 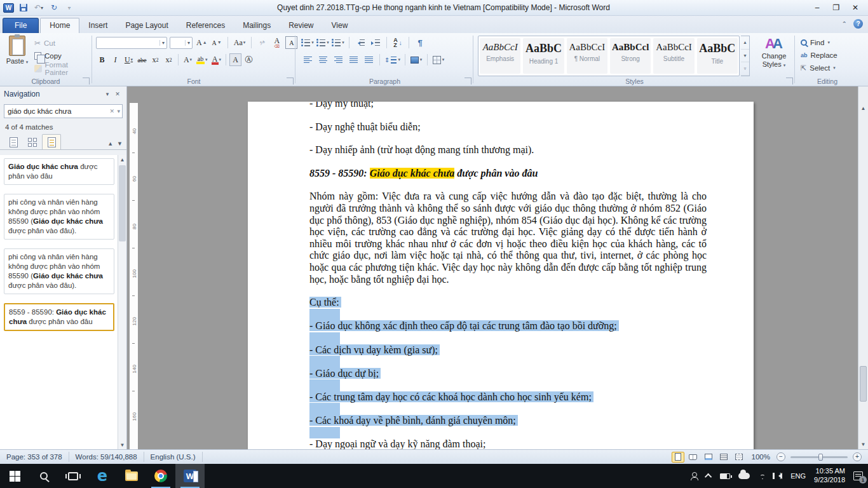 What do you see at coordinates (468, 81) in the screenshot?
I see `paragraph-dialog-launcher` at bounding box center [468, 81].